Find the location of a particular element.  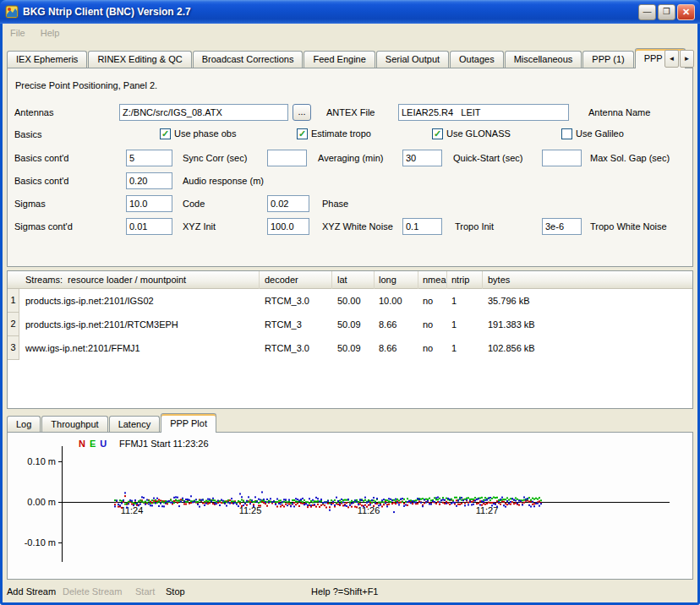

tab-broadcast-corrections: Broadcast Corrections is located at coordinates (249, 59).